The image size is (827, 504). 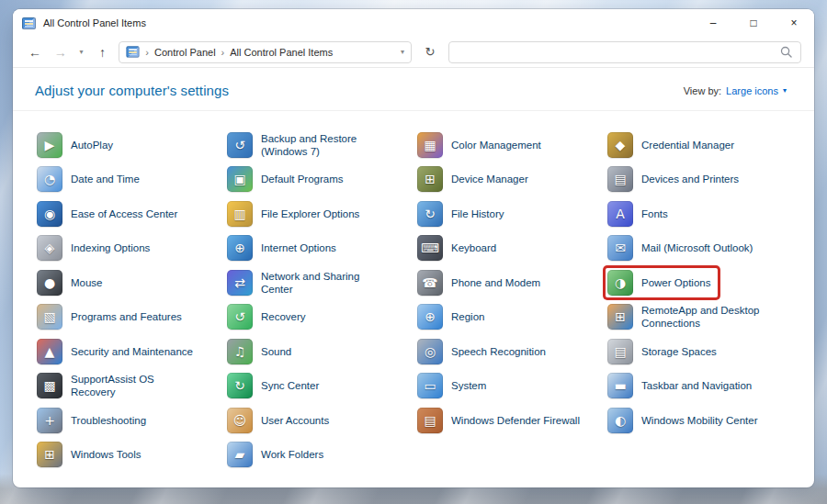 I want to click on control-panel-item-mail: ✉Mail (Microsoft Outlook), so click(x=683, y=248).